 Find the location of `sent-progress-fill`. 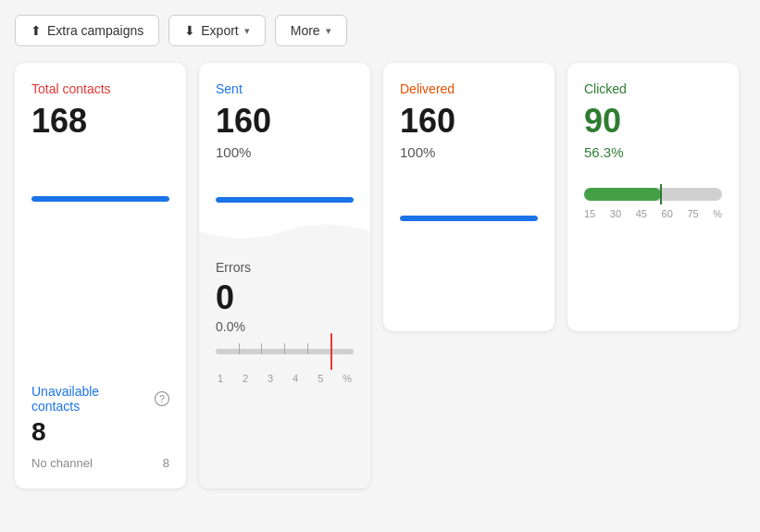

sent-progress-fill is located at coordinates (285, 200).